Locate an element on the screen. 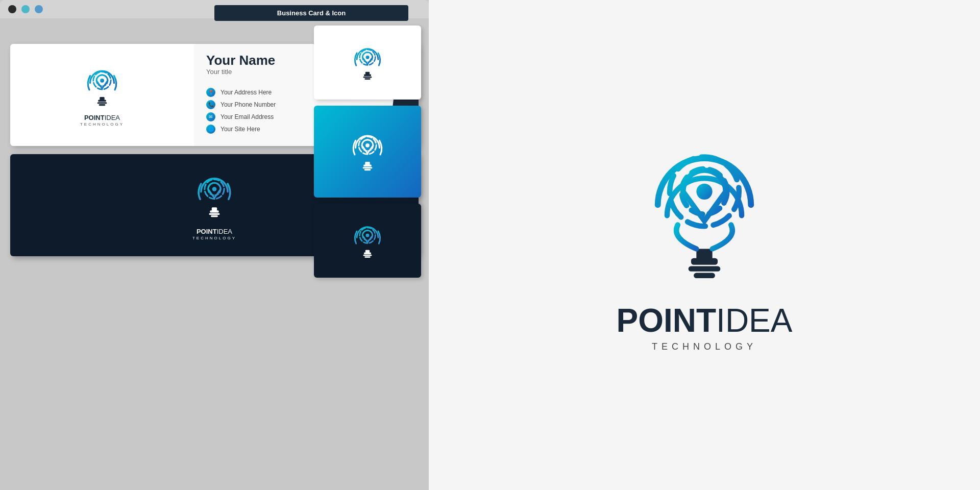  address-icon: 📍 is located at coordinates (211, 92).